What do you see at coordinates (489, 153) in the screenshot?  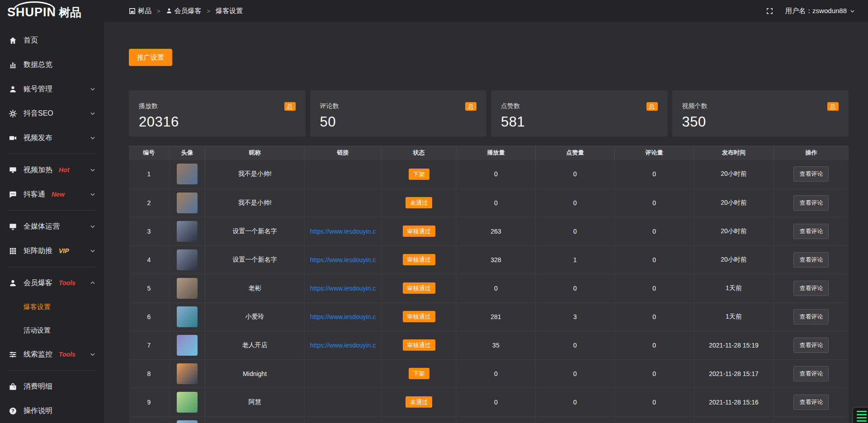 I see `table-header-row: 编号头像昵称链接状态播放量点赞量评论量发布时间操作` at bounding box center [489, 153].